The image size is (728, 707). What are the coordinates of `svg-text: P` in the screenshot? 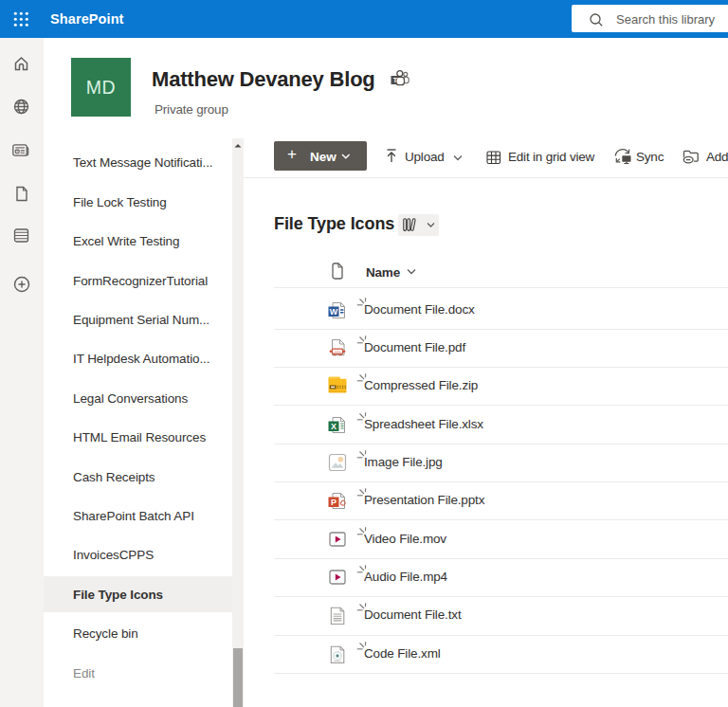 It's located at (334, 502).